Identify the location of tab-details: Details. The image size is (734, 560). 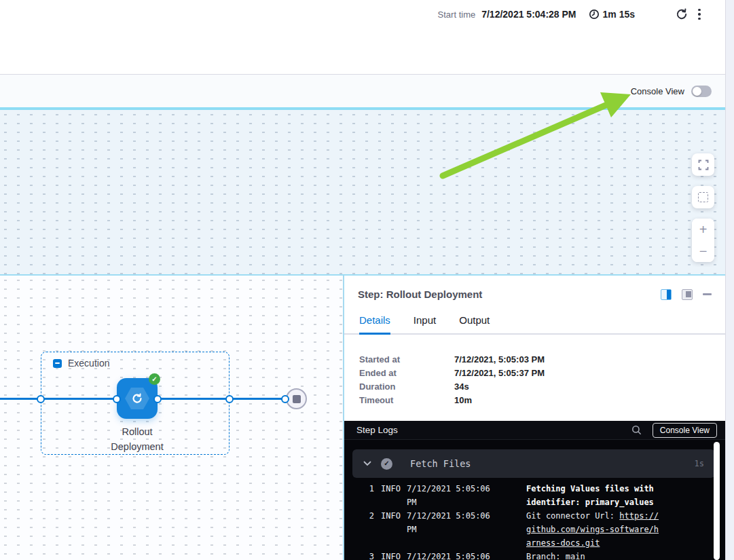
(375, 324).